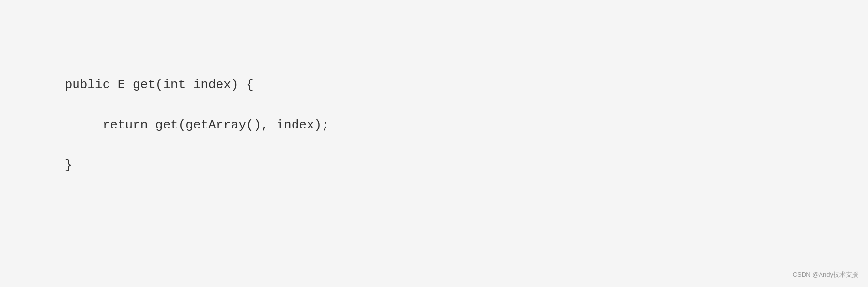  I want to click on code-line-1: public E get(int index) {, so click(159, 85).